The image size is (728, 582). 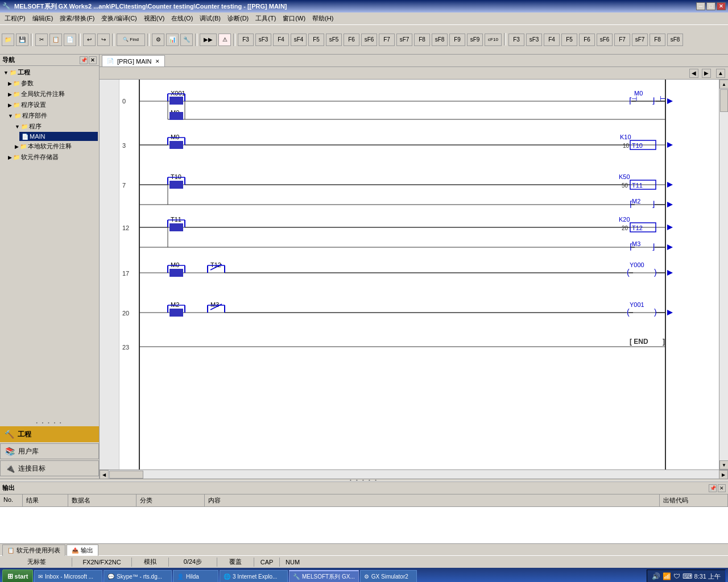 I want to click on sf8-b2: sF8, so click(x=675, y=40).